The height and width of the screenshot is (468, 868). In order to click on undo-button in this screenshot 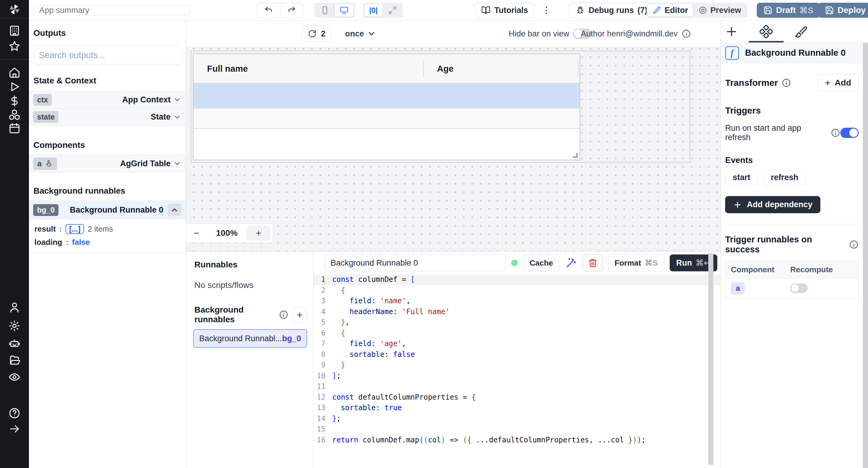, I will do `click(269, 10)`.